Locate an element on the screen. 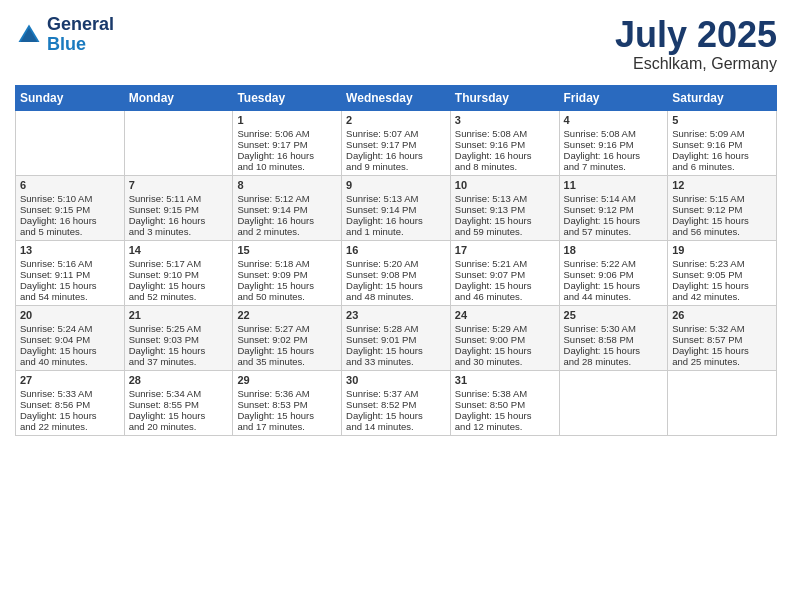  logo: General Blue is located at coordinates (64, 35).